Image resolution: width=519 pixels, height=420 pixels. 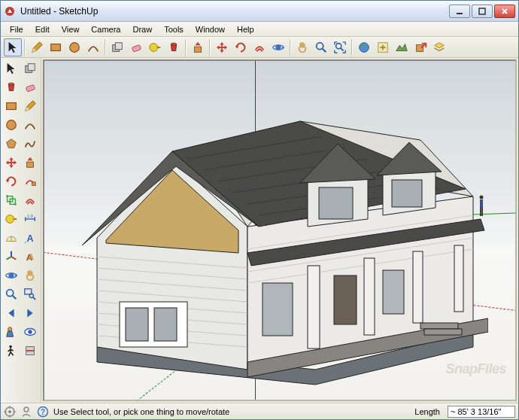 What do you see at coordinates (260, 47) in the screenshot?
I see `toolbar-top` at bounding box center [260, 47].